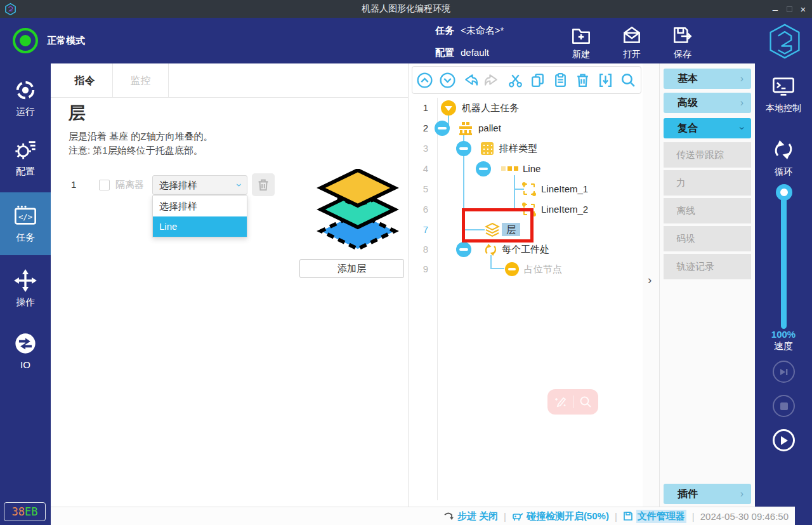 This screenshot has height=525, width=812. What do you see at coordinates (783, 87) in the screenshot?
I see `local-control-icon` at bounding box center [783, 87].